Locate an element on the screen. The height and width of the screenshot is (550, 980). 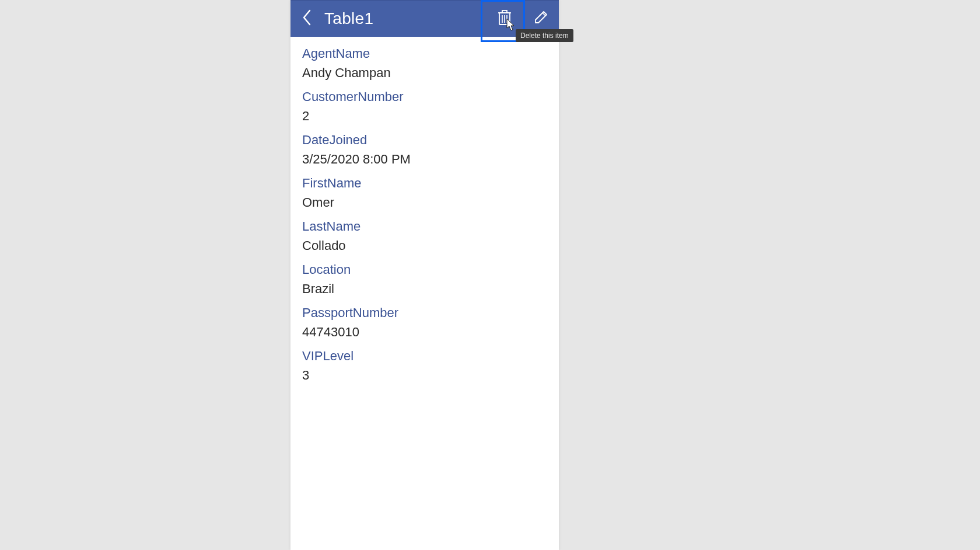
field-lastname: LastName Collado is located at coordinates (425, 236).